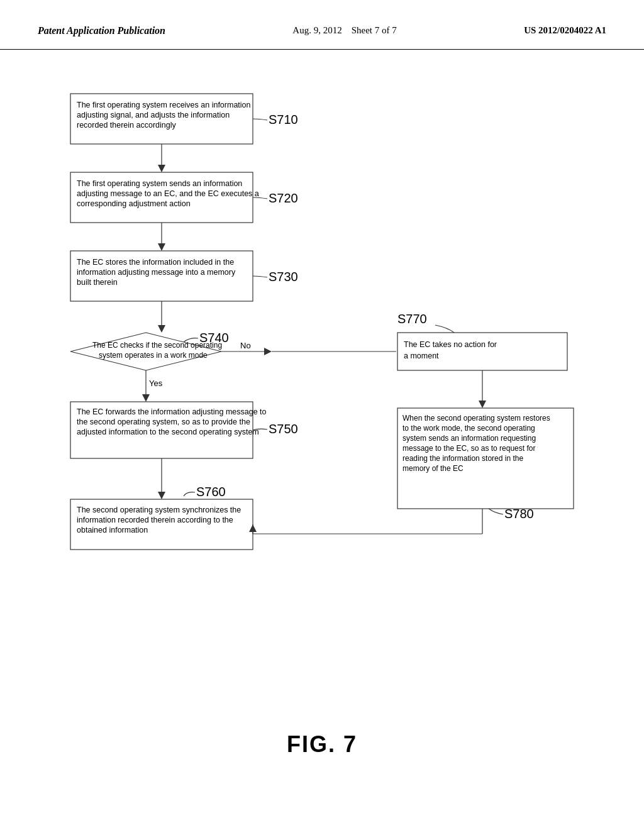 The width and height of the screenshot is (644, 830). I want to click on svg-text: No, so click(245, 346).